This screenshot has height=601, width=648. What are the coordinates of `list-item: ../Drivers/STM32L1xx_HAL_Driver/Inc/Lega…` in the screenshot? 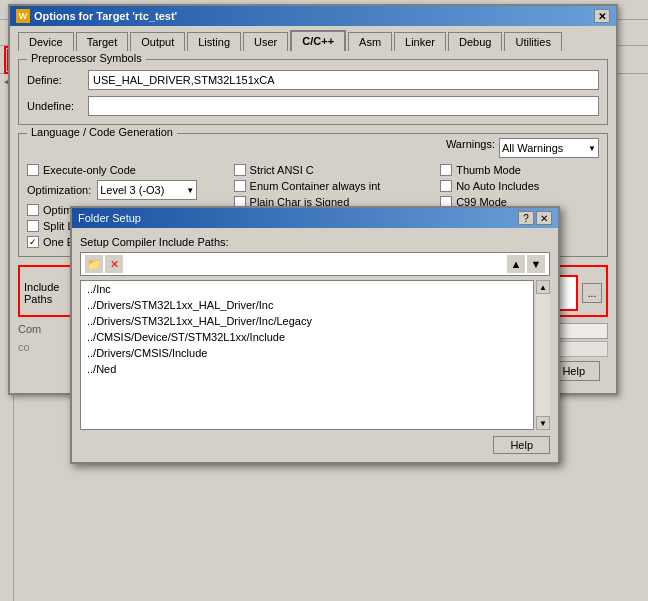 It's located at (307, 321).